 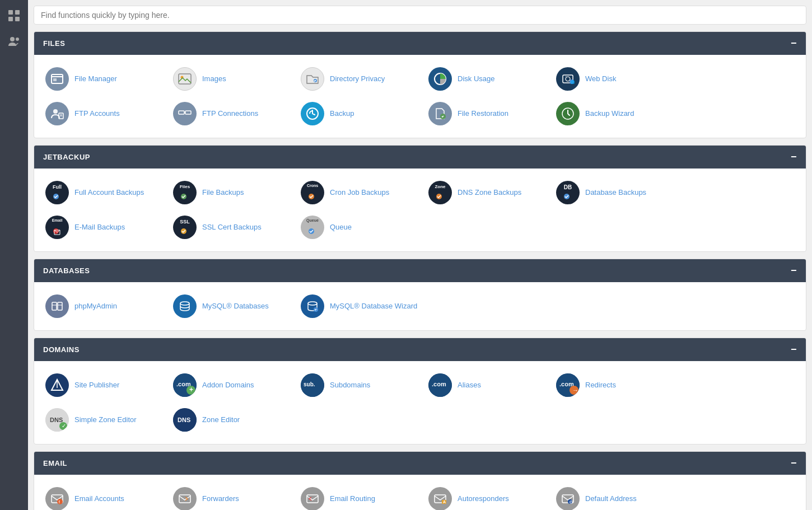 What do you see at coordinates (67, 157) in the screenshot?
I see `jetbackup-label: JETBACKUP` at bounding box center [67, 157].